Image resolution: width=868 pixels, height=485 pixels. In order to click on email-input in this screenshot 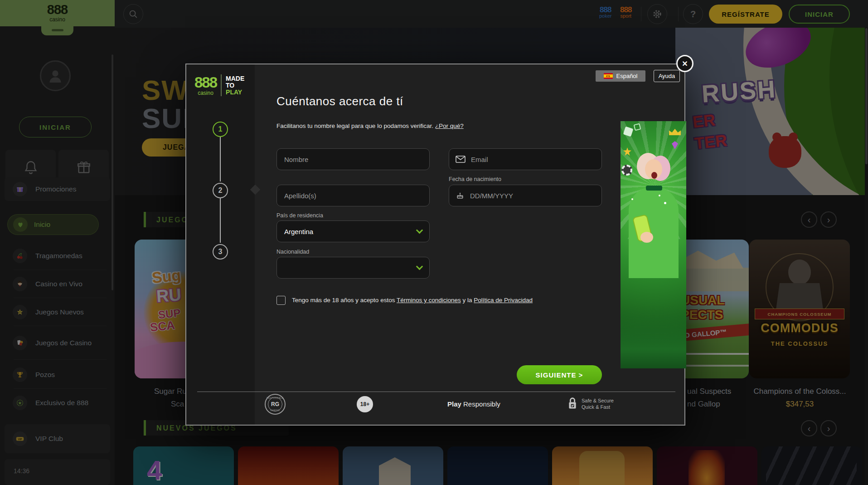, I will do `click(533, 160)`.